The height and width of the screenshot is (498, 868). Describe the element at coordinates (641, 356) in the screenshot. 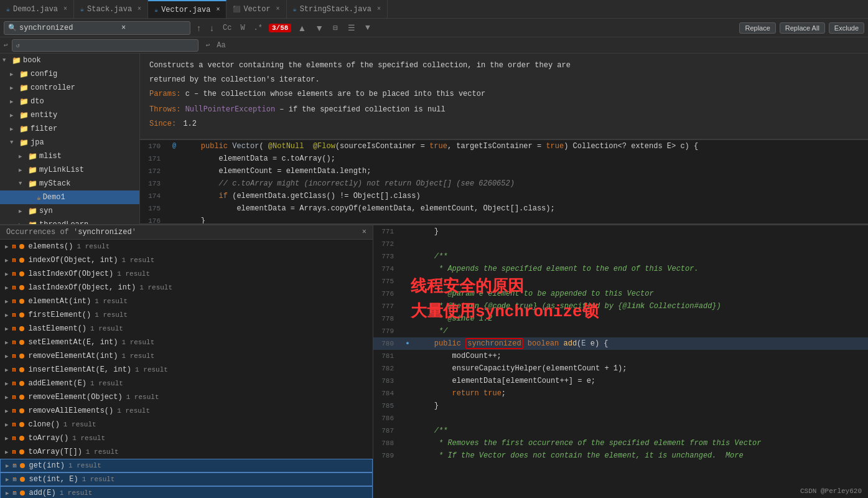

I see `line-content-b781: modCount++;` at that location.